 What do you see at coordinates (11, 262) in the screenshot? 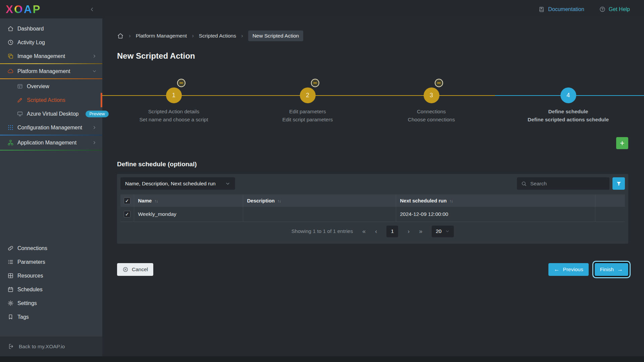
I see `list-icon` at bounding box center [11, 262].